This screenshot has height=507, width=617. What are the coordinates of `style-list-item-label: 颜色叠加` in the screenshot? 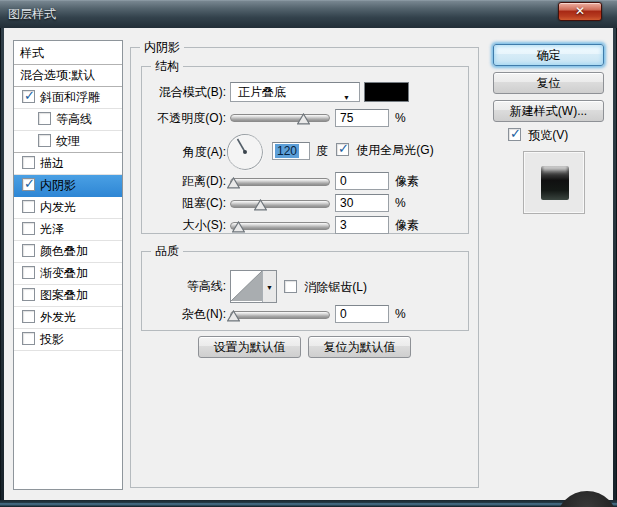 It's located at (64, 251).